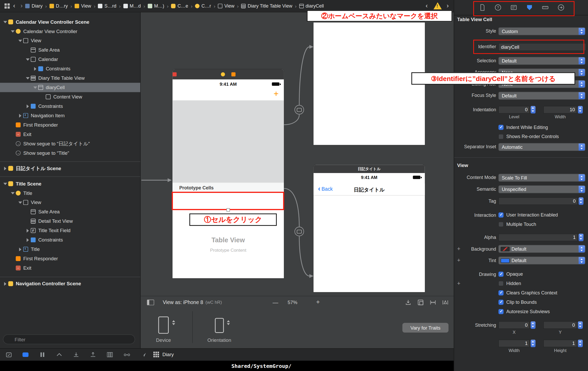  Describe the element at coordinates (445, 302) in the screenshot. I see `resolve-autolayout-icon` at that location.